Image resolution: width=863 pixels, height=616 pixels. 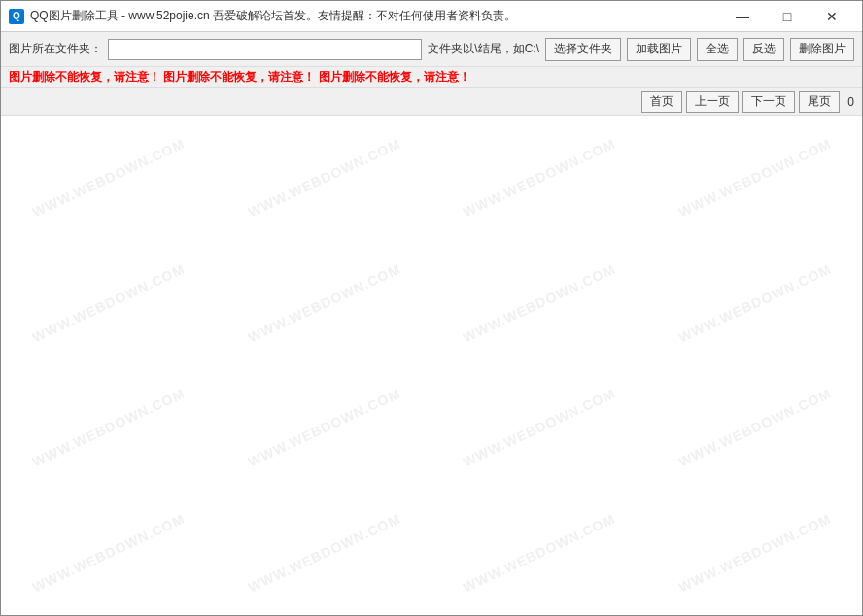 I want to click on first-page-button: 首页, so click(x=662, y=102).